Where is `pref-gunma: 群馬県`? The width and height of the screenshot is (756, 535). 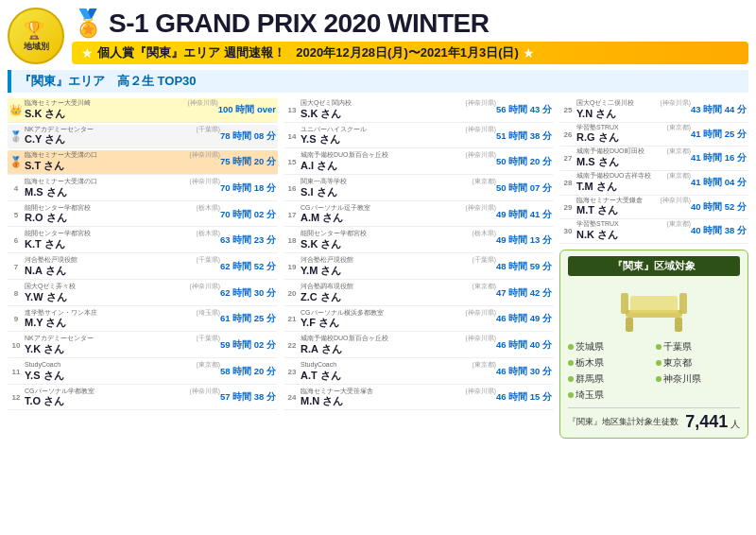 pref-gunma: 群馬県 is located at coordinates (610, 379).